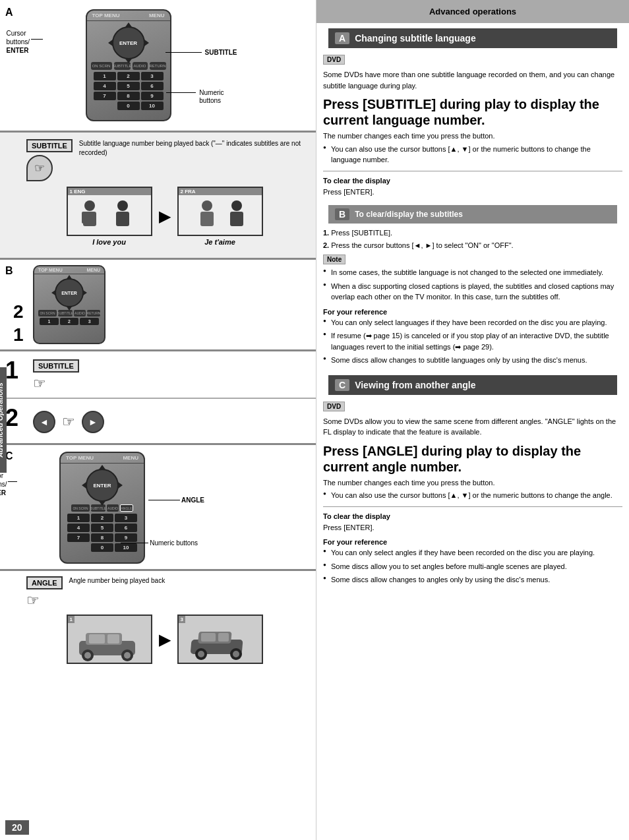 The height and width of the screenshot is (840, 629). Describe the element at coordinates (12, 371) in the screenshot. I see `step1-number: 1` at that location.